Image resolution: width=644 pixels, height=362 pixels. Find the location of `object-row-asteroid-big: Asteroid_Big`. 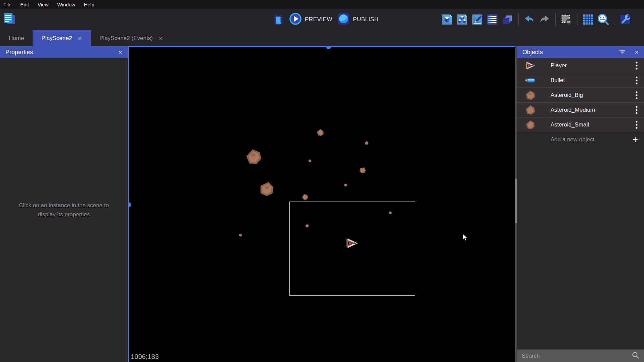

object-row-asteroid-big: Asteroid_Big is located at coordinates (580, 95).